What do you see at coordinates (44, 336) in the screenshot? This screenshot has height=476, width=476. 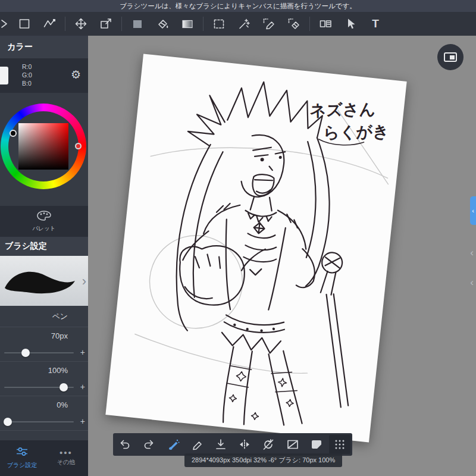 I see `brush-size-row: 70px` at bounding box center [44, 336].